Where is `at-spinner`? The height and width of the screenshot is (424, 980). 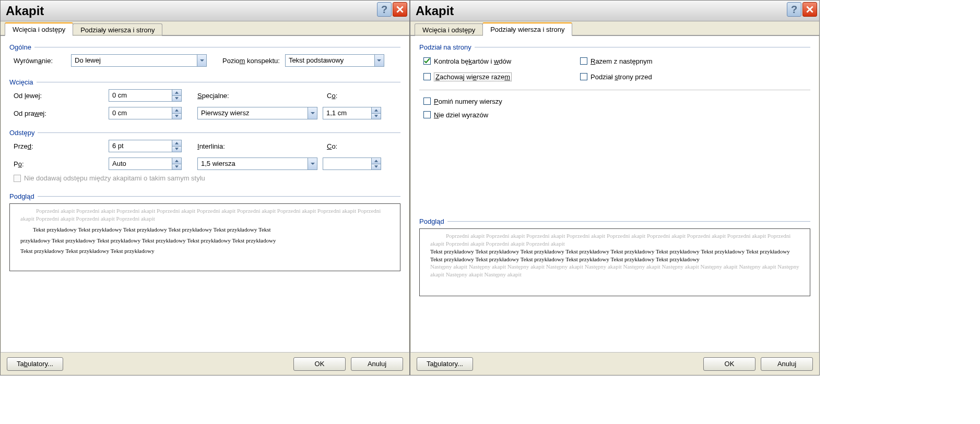
at-spinner is located at coordinates (352, 164).